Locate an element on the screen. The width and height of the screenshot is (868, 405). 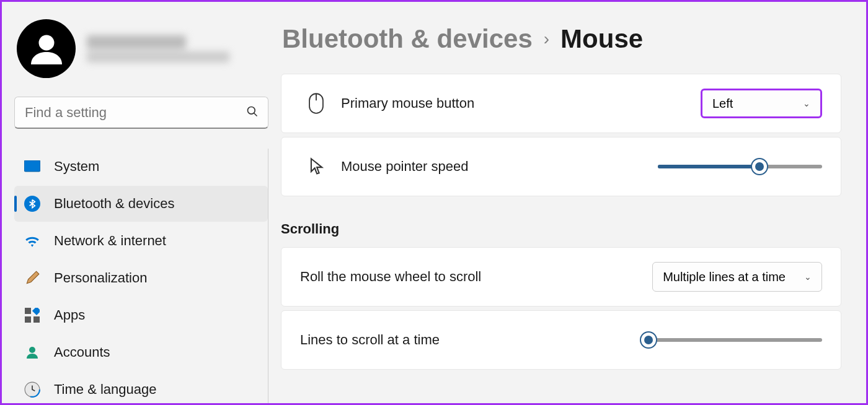
search-icon is located at coordinates (252, 113).